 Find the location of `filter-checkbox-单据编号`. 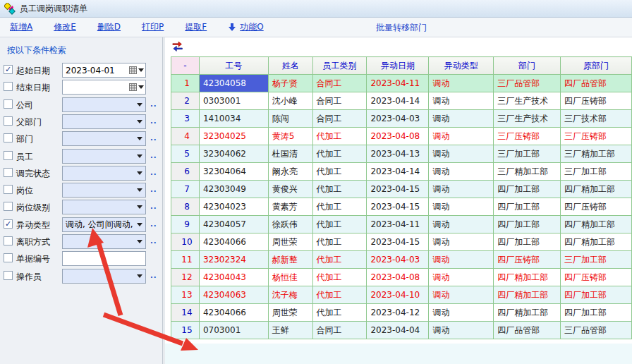

filter-checkbox-单据编号 is located at coordinates (8, 258).